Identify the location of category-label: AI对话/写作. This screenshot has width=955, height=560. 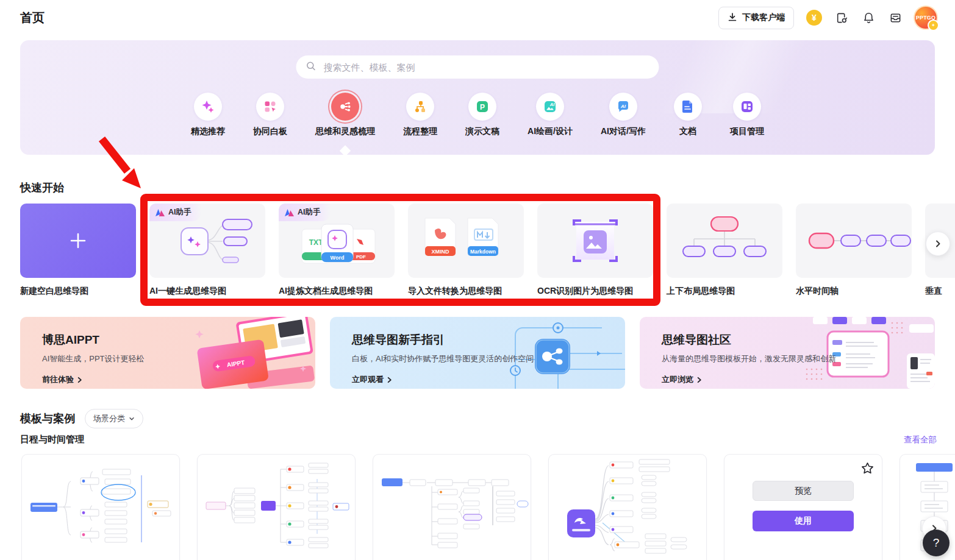
(623, 132).